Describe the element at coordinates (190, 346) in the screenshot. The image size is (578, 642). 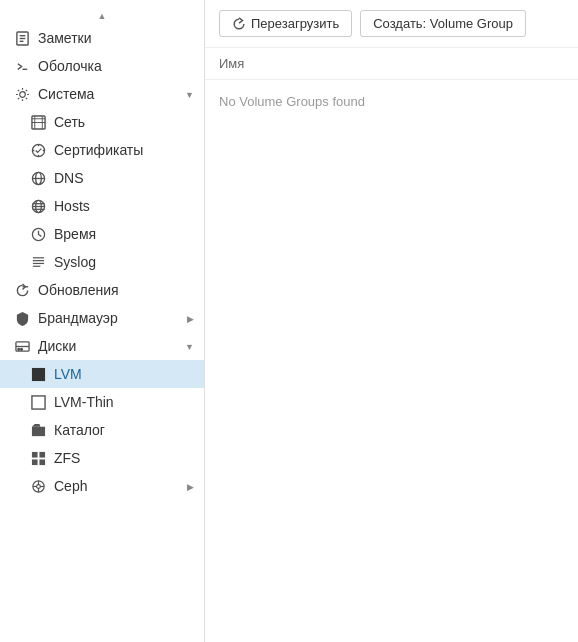
I see `disks-chevron-icon` at that location.